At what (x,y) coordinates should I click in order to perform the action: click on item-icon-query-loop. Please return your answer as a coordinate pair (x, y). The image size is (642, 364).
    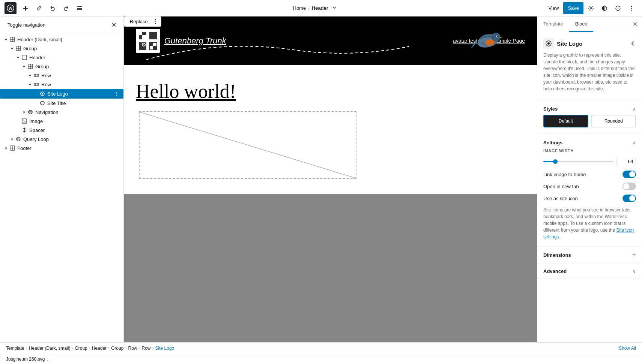
    Looking at the image, I should click on (18, 139).